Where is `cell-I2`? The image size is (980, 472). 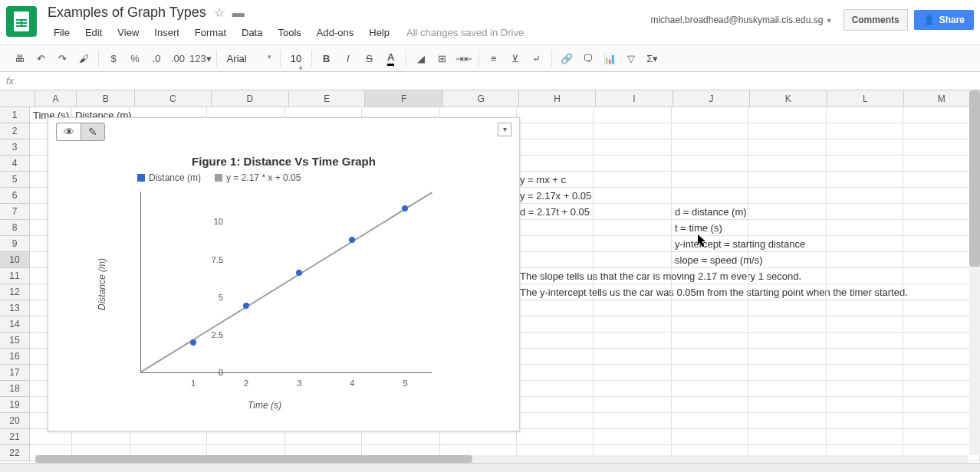 cell-I2 is located at coordinates (633, 131).